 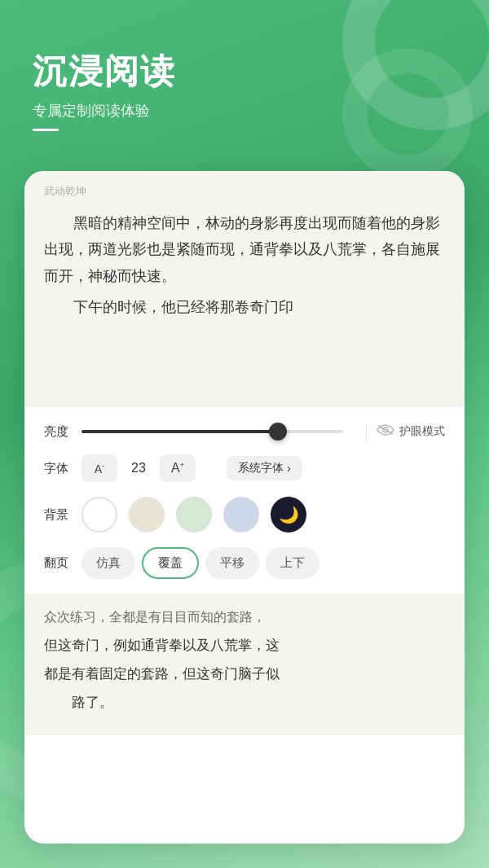 What do you see at coordinates (289, 468) in the screenshot?
I see `font-family-arrow: ›` at bounding box center [289, 468].